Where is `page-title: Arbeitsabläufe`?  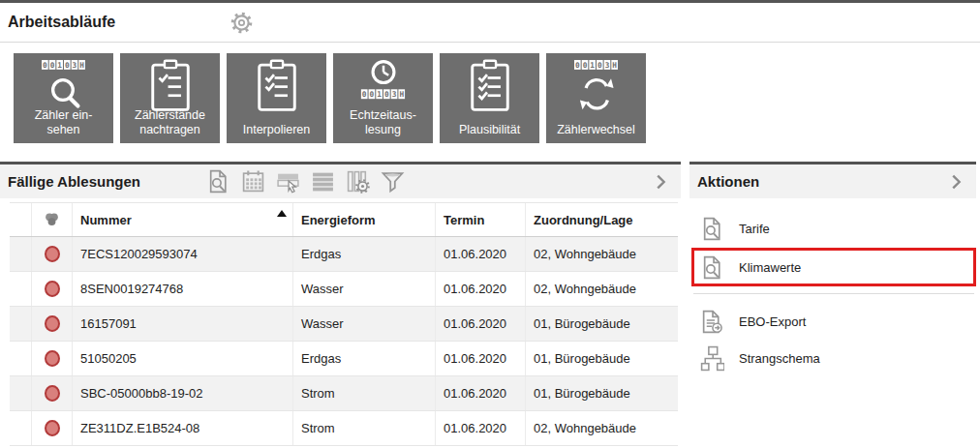
page-title: Arbeitsabläufe is located at coordinates (62, 22).